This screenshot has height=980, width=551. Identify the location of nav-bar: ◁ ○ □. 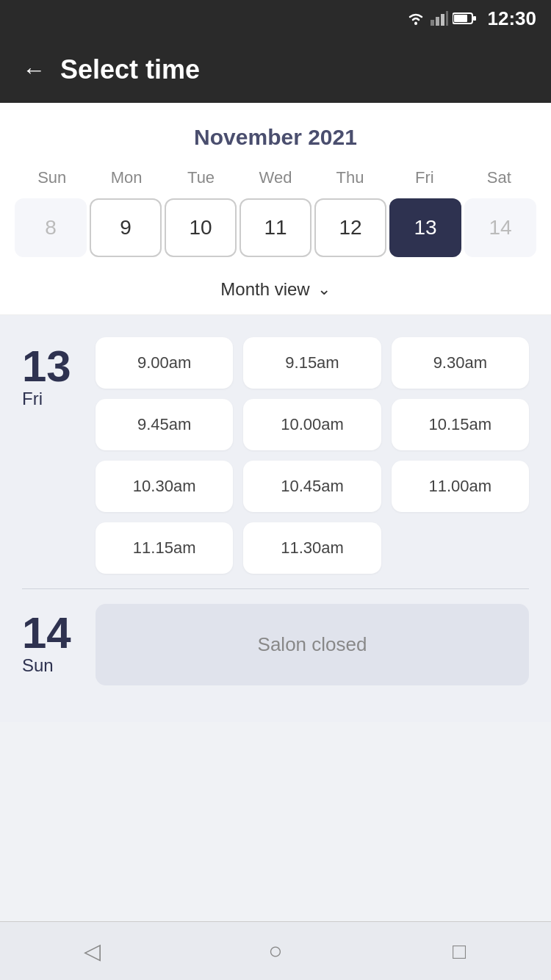
(276, 951).